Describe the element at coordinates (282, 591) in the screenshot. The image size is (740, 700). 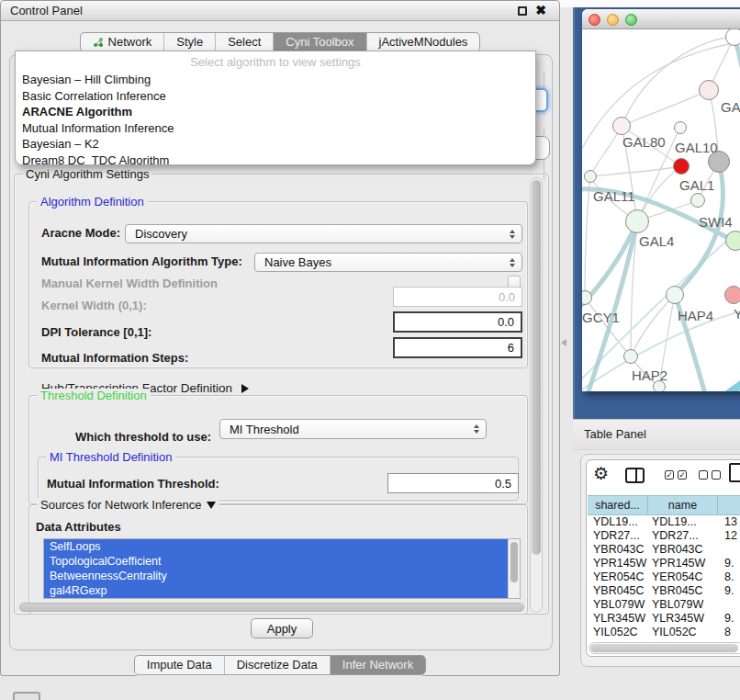
I see `data-attribute-item: gal4RGexp` at that location.